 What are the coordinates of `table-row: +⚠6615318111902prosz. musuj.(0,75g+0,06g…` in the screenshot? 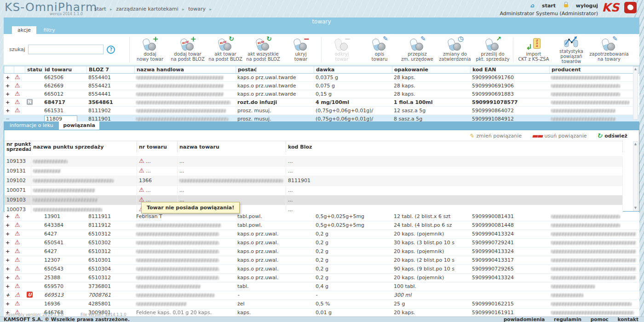 It's located at (322, 111).